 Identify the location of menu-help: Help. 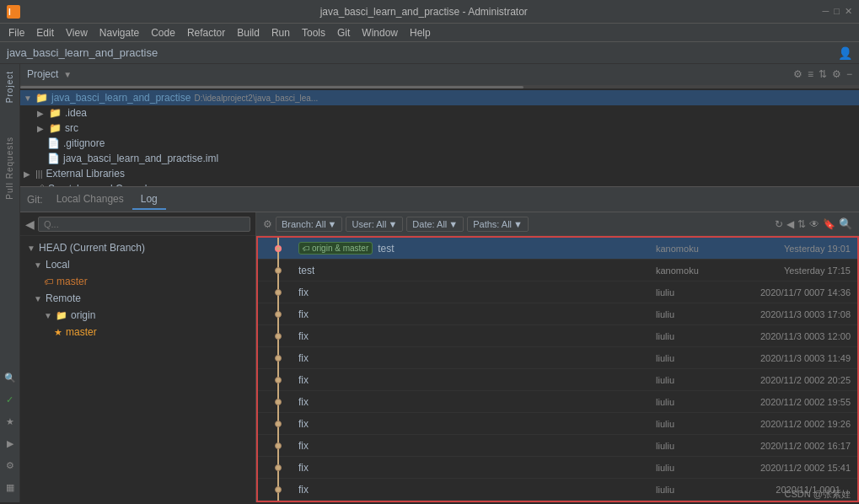
(420, 33).